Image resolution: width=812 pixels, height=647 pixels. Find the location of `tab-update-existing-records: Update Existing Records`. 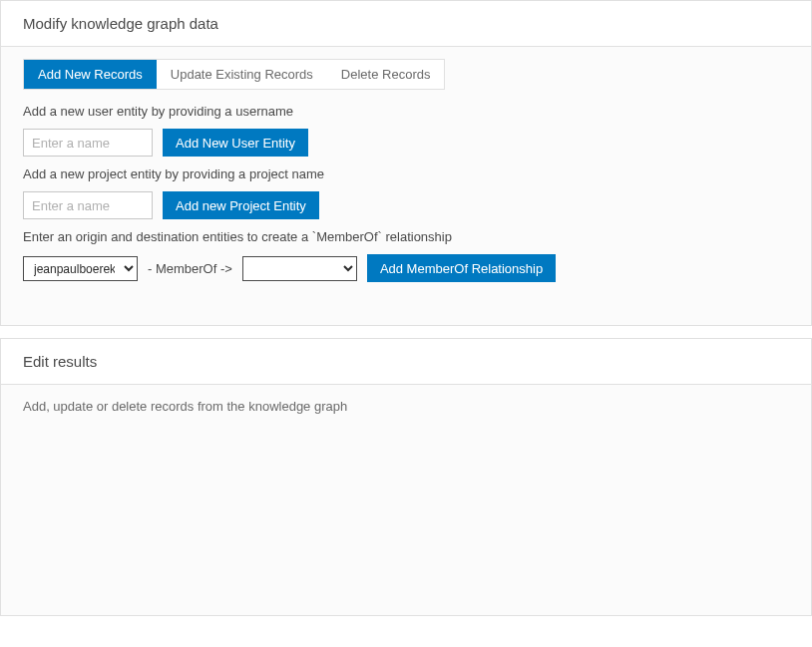

tab-update-existing-records: Update Existing Records is located at coordinates (241, 74).